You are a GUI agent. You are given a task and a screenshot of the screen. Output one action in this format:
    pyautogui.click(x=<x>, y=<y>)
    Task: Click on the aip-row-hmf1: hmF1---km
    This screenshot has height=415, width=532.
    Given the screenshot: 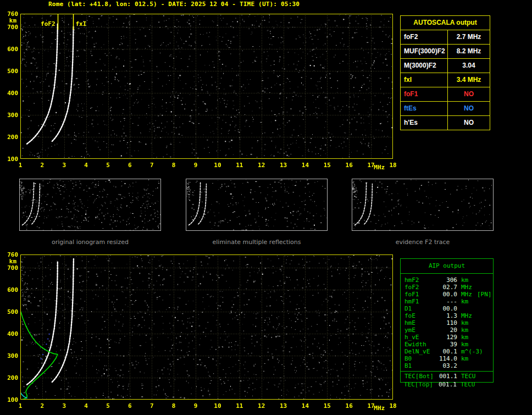 What is the action you would take?
    pyautogui.click(x=447, y=301)
    